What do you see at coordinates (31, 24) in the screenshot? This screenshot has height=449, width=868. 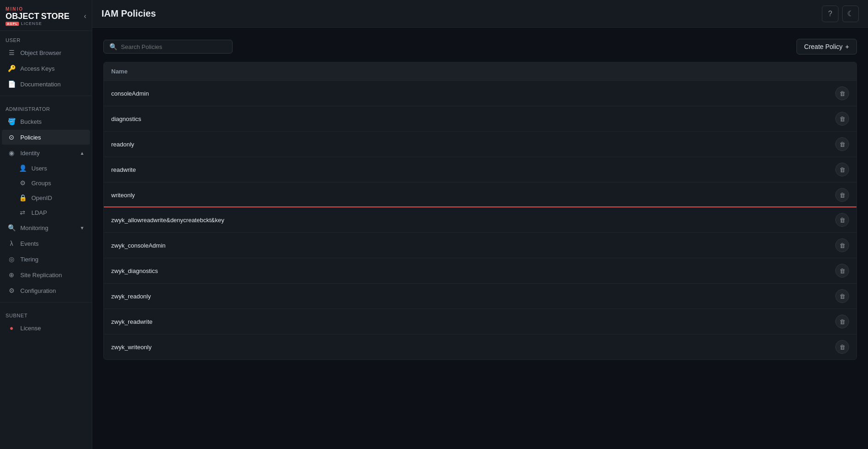 I see `logo-license-text: LICENSE` at bounding box center [31, 24].